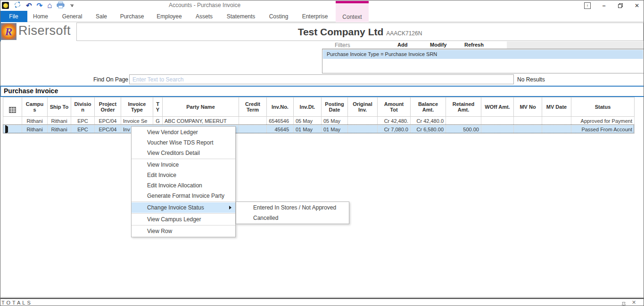 This screenshot has height=306, width=644. Describe the element at coordinates (204, 16) in the screenshot. I see `tab-assets: Assets` at that location.